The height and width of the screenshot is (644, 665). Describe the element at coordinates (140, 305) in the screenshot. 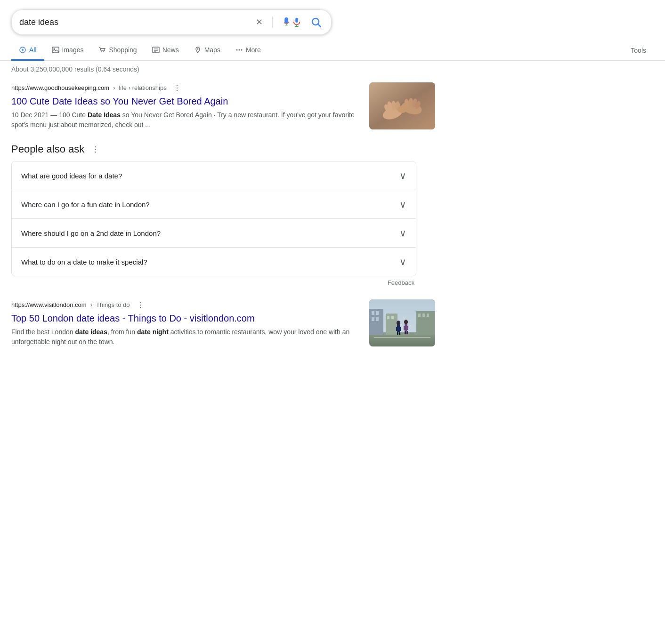

I see `result-menu-button-2: ⋮` at that location.